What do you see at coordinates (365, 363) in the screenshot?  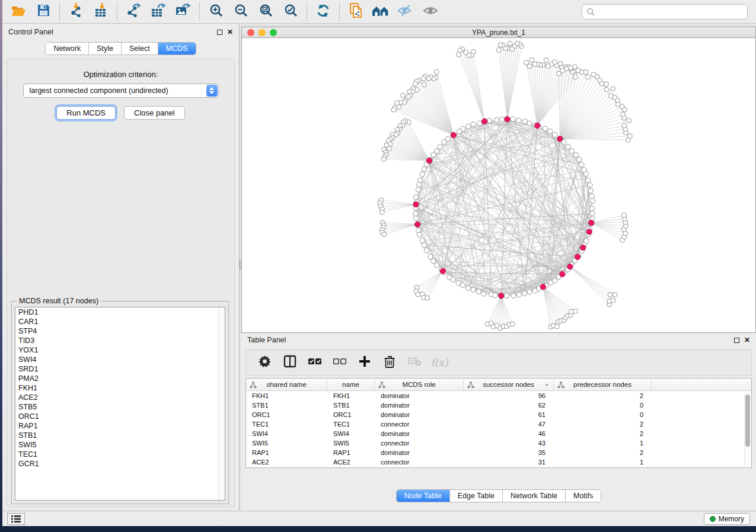 I see `add-column-button` at bounding box center [365, 363].